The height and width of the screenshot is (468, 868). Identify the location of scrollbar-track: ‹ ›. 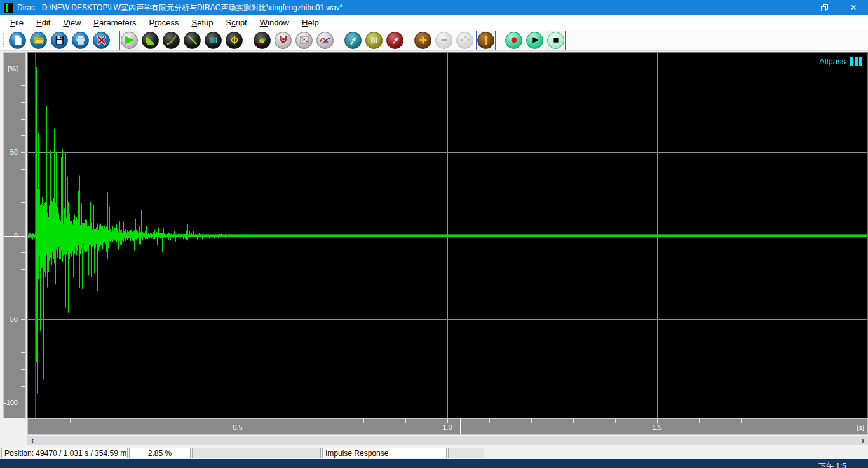
(447, 440).